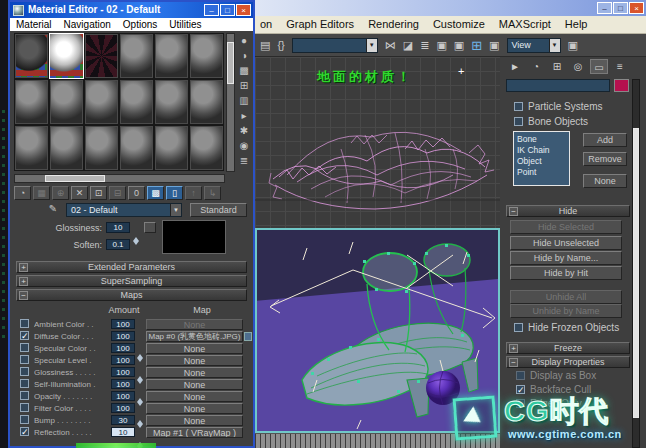 Image resolution: width=646 pixels, height=448 pixels. I want to click on render-view-dropdown: View ▼, so click(534, 46).